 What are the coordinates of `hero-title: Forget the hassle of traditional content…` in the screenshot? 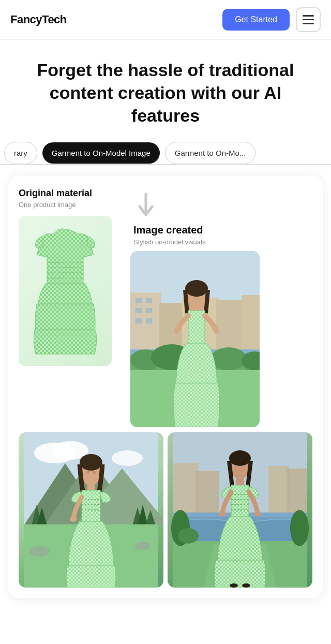 It's located at (166, 93).